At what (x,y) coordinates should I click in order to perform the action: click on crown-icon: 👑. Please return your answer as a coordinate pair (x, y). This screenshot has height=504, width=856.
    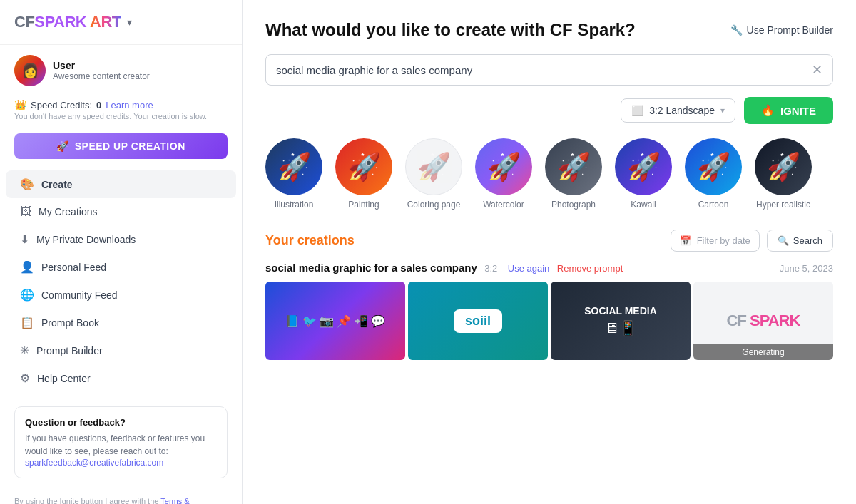
    Looking at the image, I should click on (20, 105).